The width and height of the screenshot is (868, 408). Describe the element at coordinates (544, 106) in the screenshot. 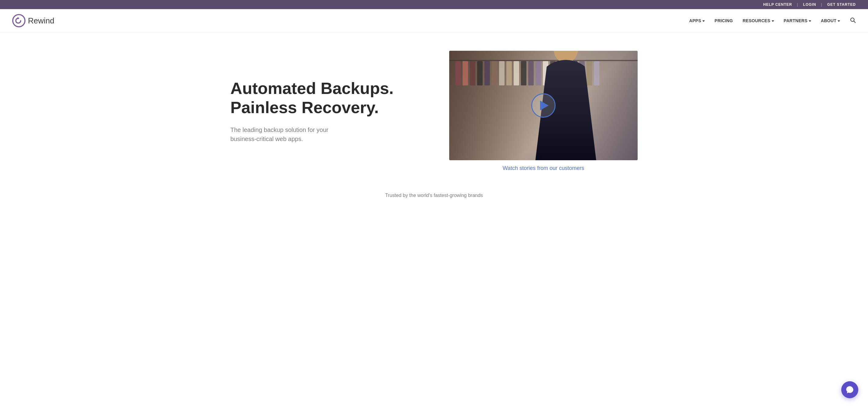

I see `play-button` at that location.